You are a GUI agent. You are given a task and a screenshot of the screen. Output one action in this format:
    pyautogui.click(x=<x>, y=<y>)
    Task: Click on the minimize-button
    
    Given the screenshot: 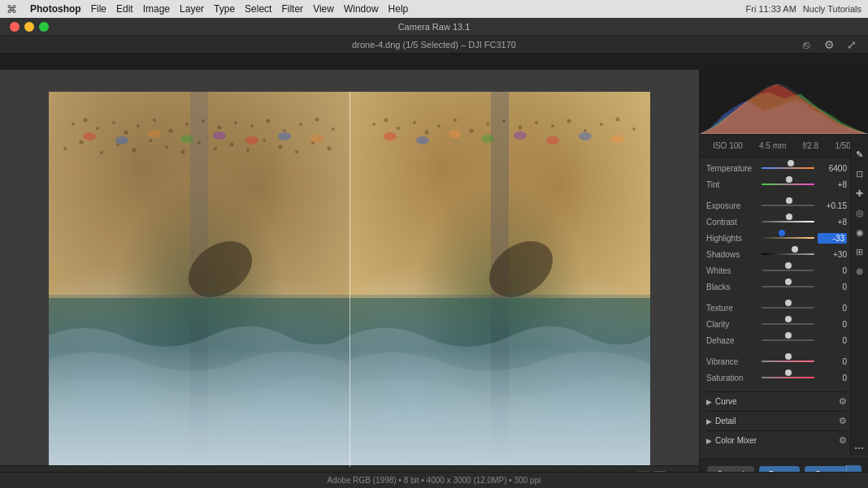 What is the action you would take?
    pyautogui.click(x=29, y=27)
    